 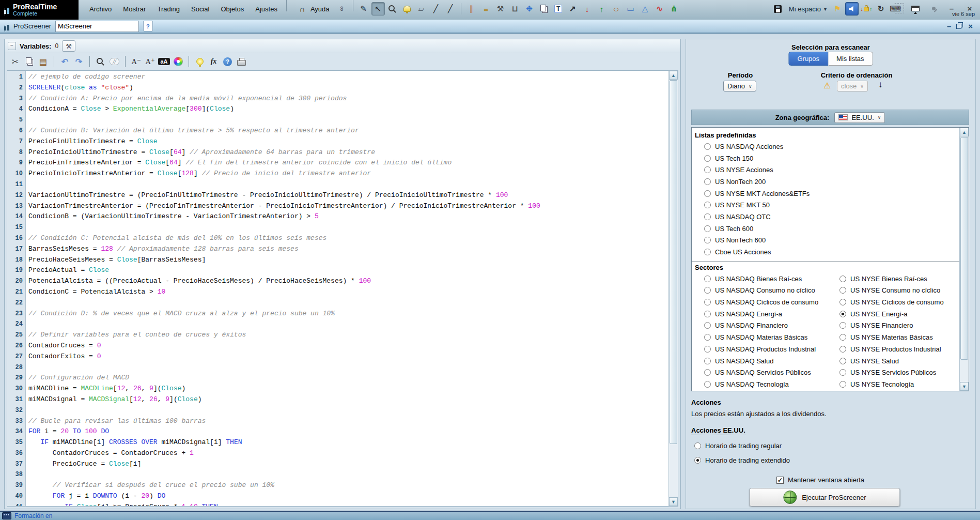 What do you see at coordinates (29, 62) in the screenshot?
I see `copy-icon` at bounding box center [29, 62].